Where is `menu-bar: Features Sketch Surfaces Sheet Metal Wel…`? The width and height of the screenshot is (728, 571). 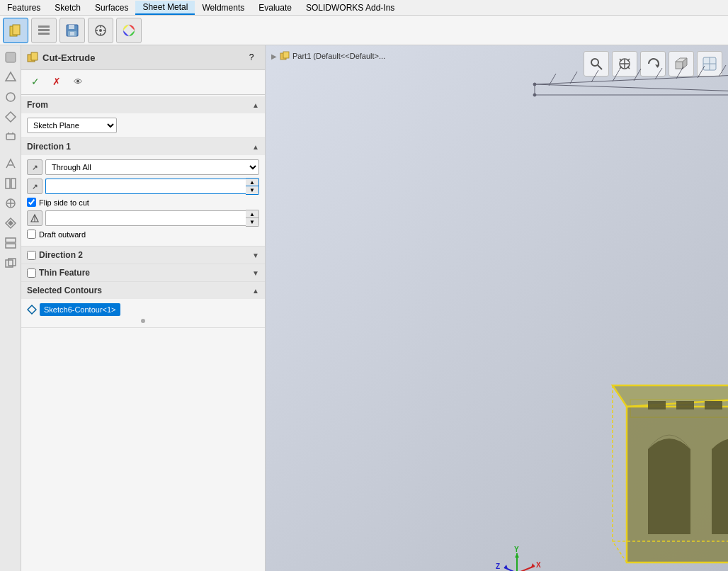 menu-bar: Features Sketch Surfaces Sheet Metal Wel… is located at coordinates (364, 8).